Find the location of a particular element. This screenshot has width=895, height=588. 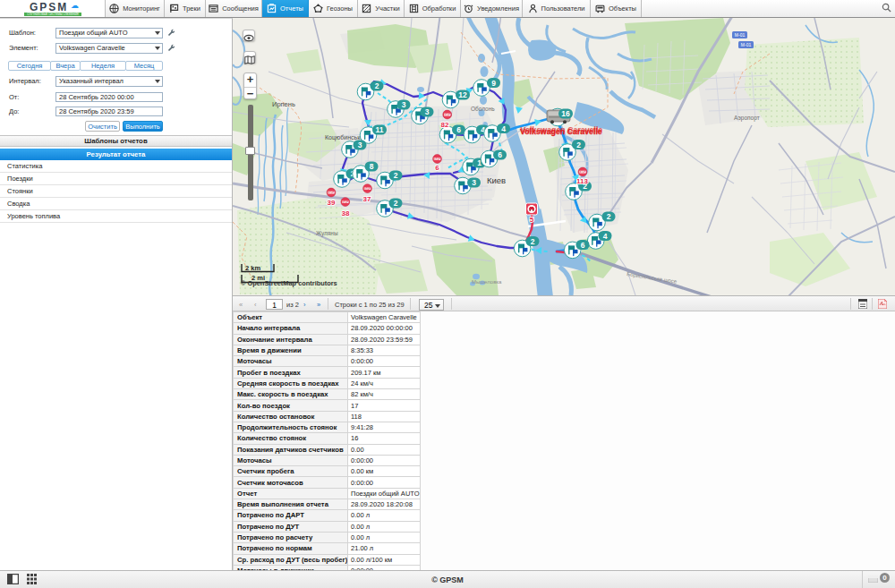

svg-text: 9 is located at coordinates (494, 83).